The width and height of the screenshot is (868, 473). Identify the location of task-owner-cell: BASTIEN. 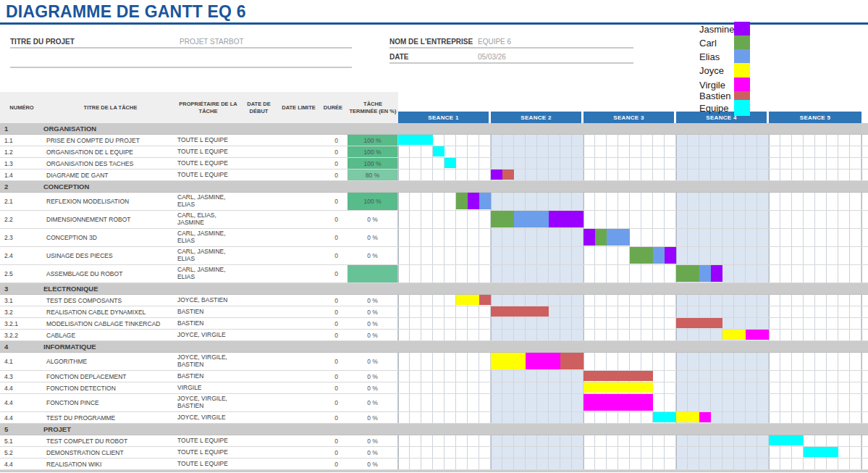
(208, 311).